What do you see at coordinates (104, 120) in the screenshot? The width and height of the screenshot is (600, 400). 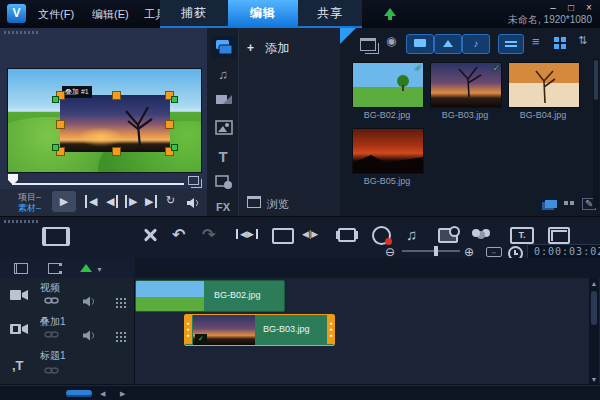 I see `preview-viewport: 叠加 #1` at bounding box center [104, 120].